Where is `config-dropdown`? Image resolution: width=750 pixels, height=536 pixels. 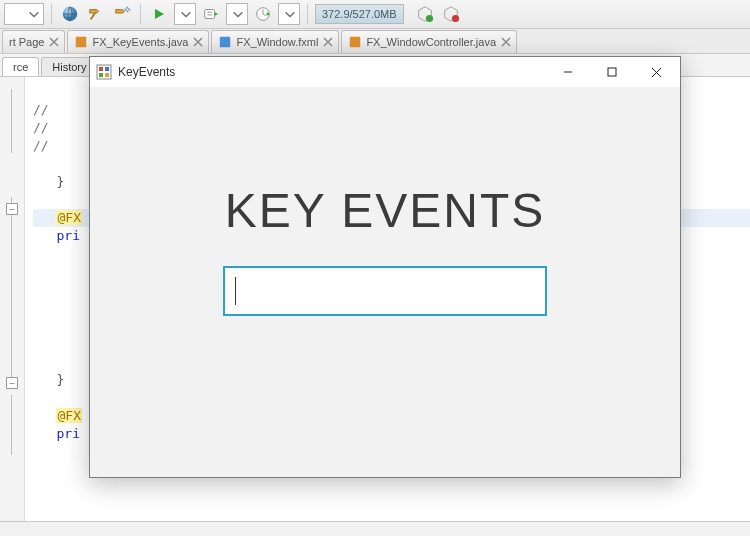
config-dropdown is located at coordinates (24, 14).